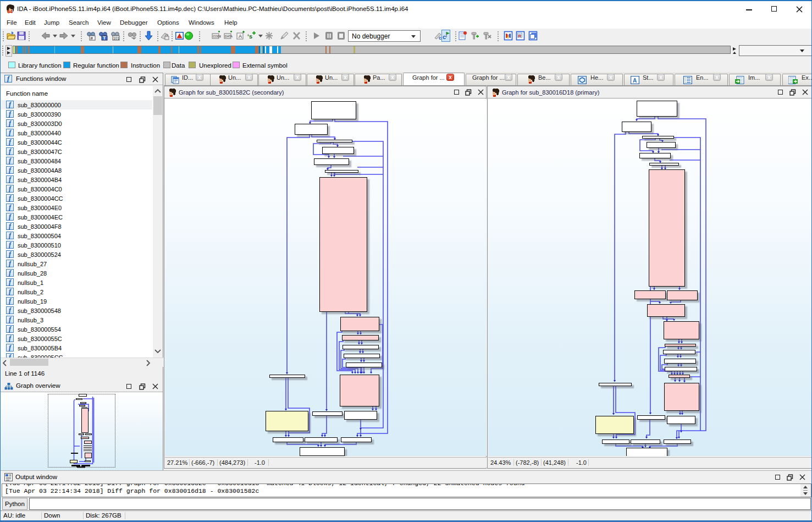  Describe the element at coordinates (229, 36) in the screenshot. I see `svg-text: DATA` at that location.